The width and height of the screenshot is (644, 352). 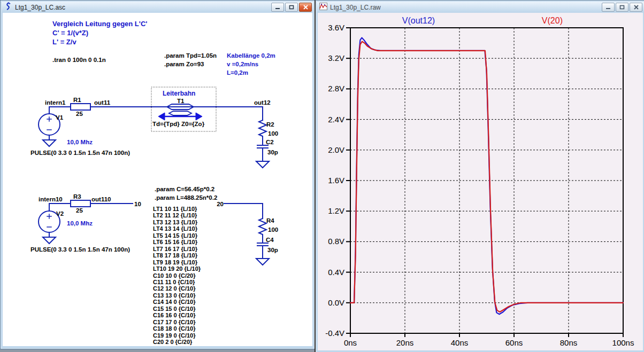 What do you see at coordinates (186, 198) in the screenshot?
I see `param-directive: .param L=488.25n*0.2` at bounding box center [186, 198].